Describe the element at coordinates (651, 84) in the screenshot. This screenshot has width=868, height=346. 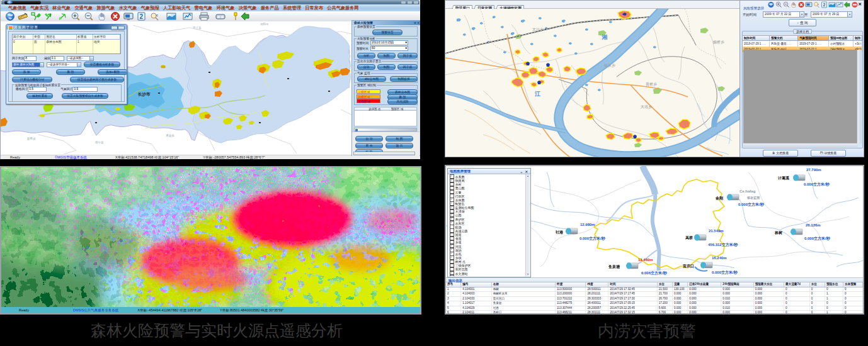
I see `svg-text: 普桥乡` at that location.